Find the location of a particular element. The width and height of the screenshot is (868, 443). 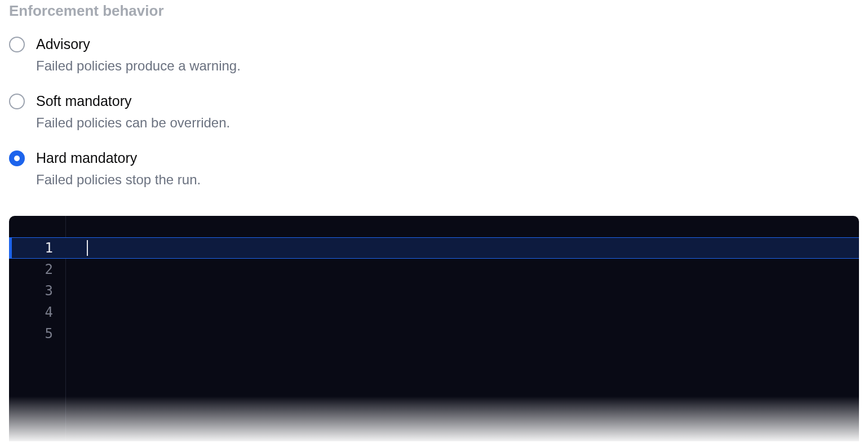

line-number: 2 is located at coordinates (36, 269).